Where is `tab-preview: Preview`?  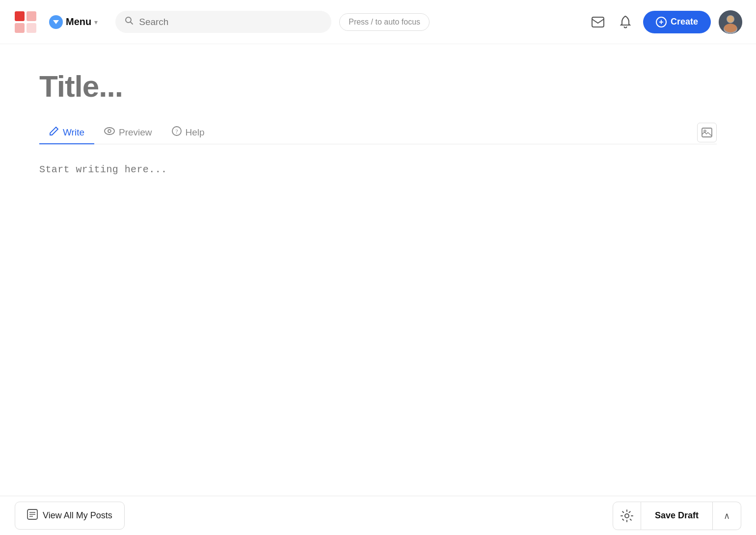
tab-preview: Preview is located at coordinates (128, 133).